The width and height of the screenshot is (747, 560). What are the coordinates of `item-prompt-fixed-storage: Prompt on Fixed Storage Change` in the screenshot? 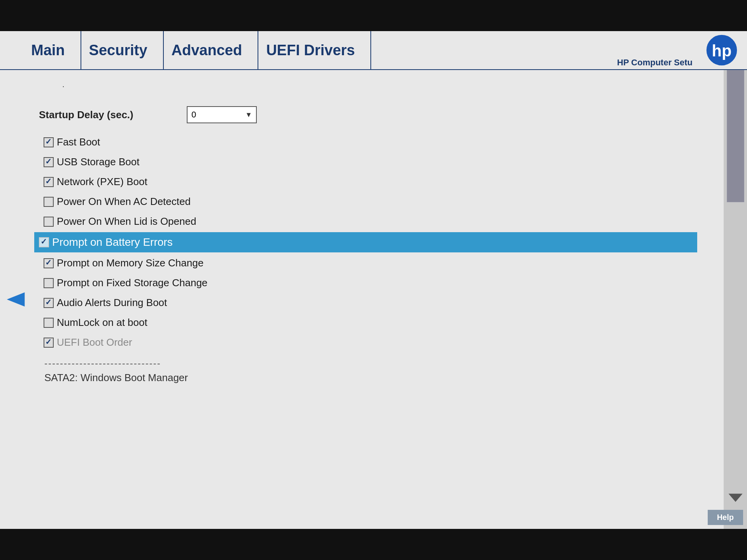 It's located at (366, 283).